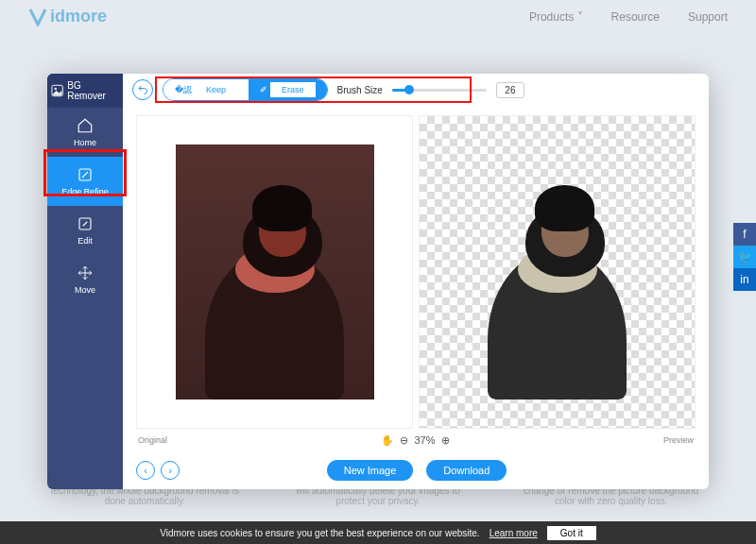 The height and width of the screenshot is (544, 756). I want to click on prev-image-button: ‹, so click(146, 470).